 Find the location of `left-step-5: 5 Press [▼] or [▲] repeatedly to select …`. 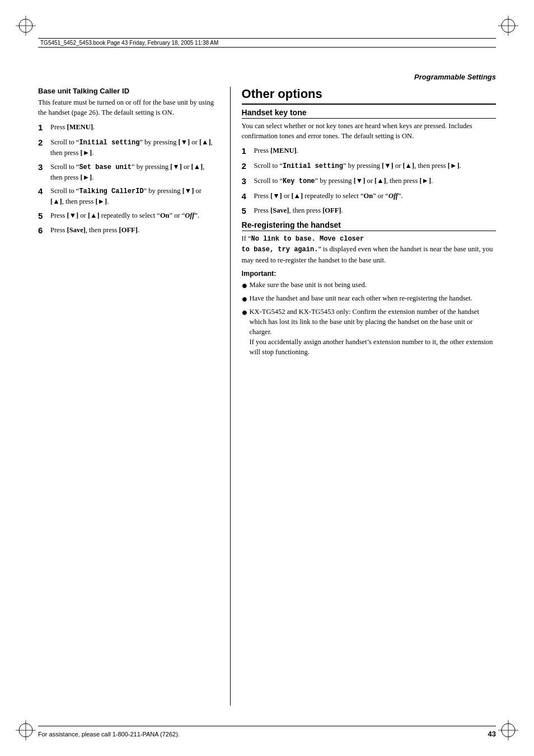

left-step-5: 5 Press [▼] or [▲] repeatedly to select … is located at coordinates (128, 216).